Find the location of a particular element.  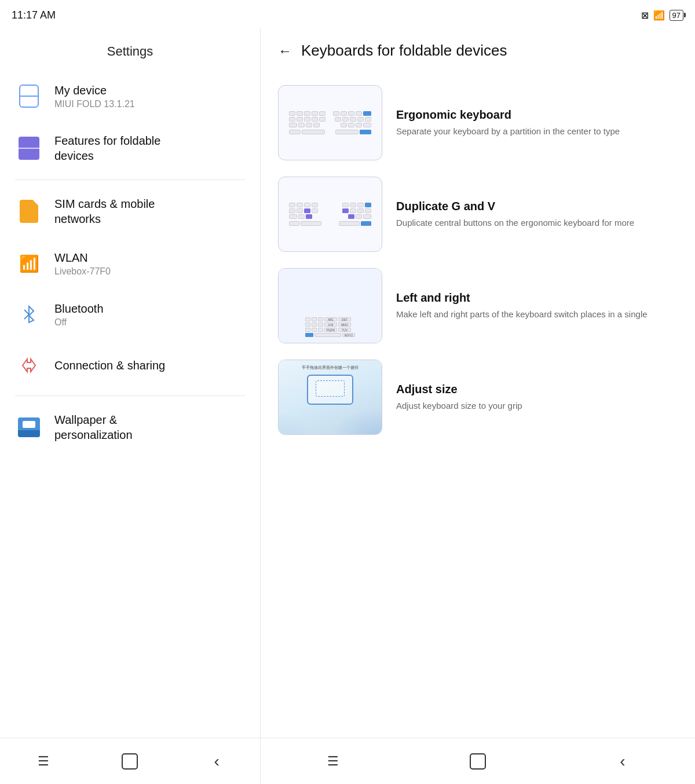

adjust-desc: Adjust keyboard size to your grip is located at coordinates (537, 405).